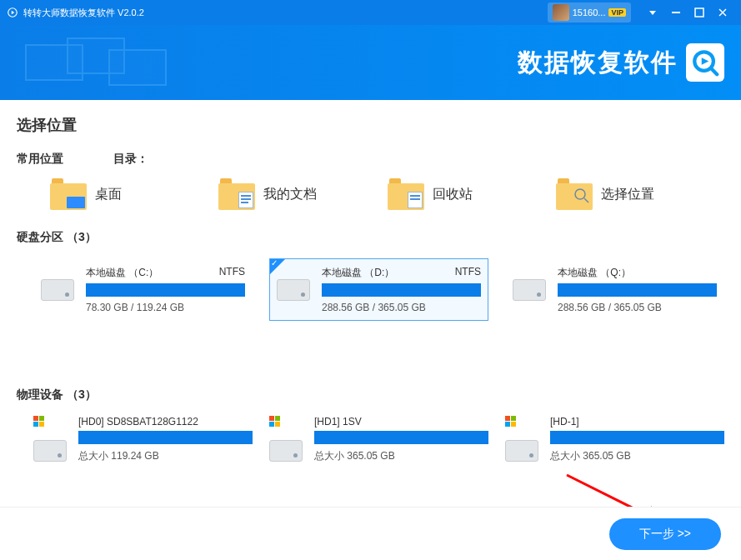  What do you see at coordinates (370, 159) in the screenshot?
I see `common-locations-header: 常用位置 目录：` at bounding box center [370, 159].